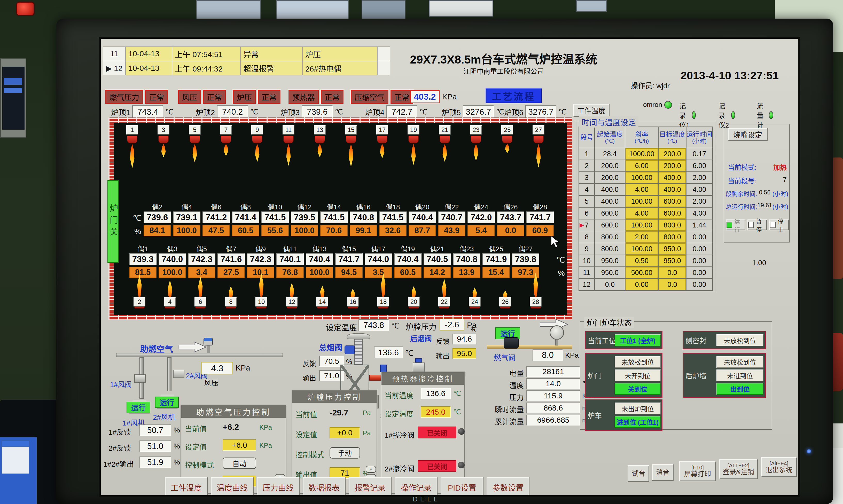 This screenshot has width=843, height=504. What do you see at coordinates (464, 354) in the screenshot?
I see `rear-flue-out-value: 95.0` at bounding box center [464, 354].